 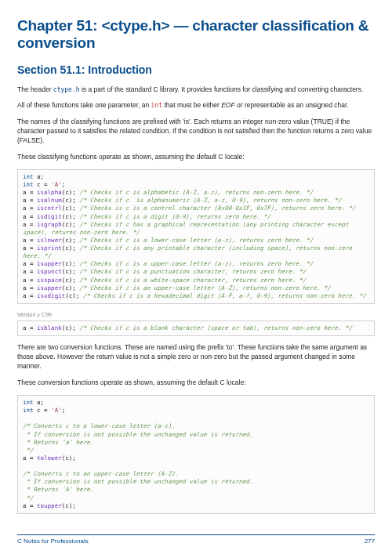 What do you see at coordinates (196, 106) in the screenshot?
I see `paragraph-params: All of these functions take one paramete…` at bounding box center [196, 106].